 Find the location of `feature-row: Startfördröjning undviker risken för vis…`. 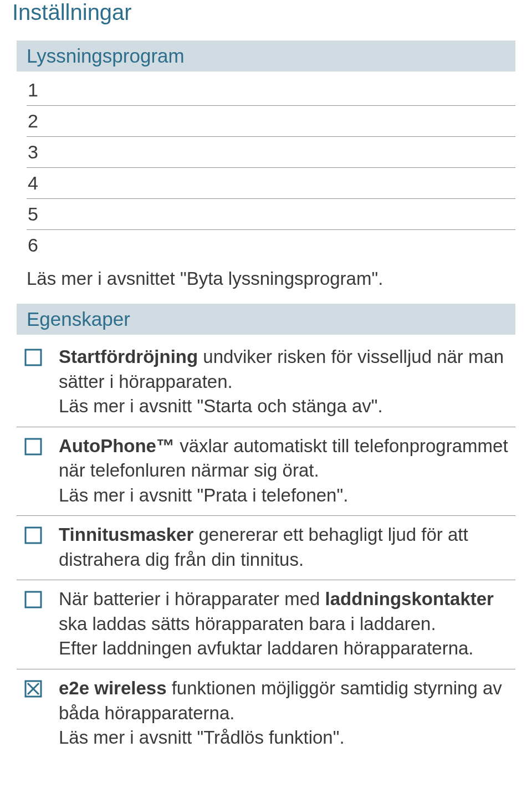

feature-row: Startfördröjning undviker risken för vis… is located at coordinates (266, 382).